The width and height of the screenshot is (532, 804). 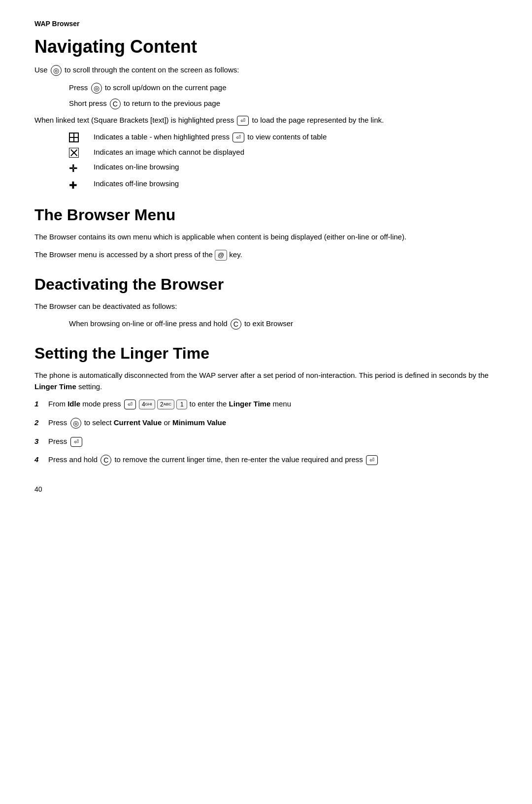 I want to click on nav-scroll-icon: ◎, so click(x=56, y=70).